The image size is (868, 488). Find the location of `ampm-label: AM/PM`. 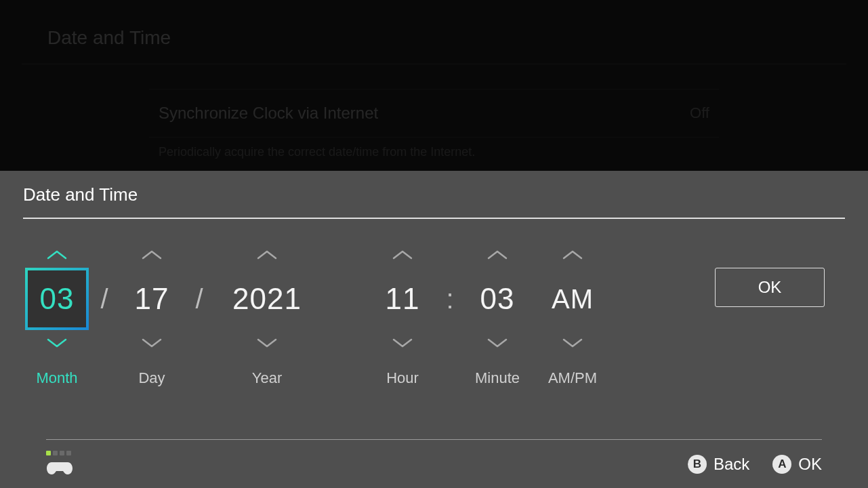

ampm-label: AM/PM is located at coordinates (573, 380).